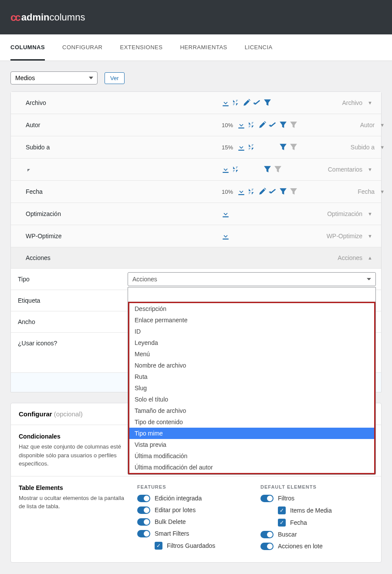 Image resolution: width=392 pixels, height=574 pixels. What do you see at coordinates (36, 103) in the screenshot?
I see `column-name: Archivo` at bounding box center [36, 103].